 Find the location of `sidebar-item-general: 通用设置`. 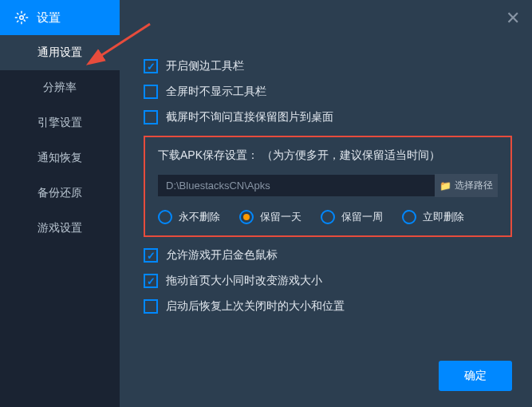

sidebar-item-general: 通用设置 is located at coordinates (60, 53).